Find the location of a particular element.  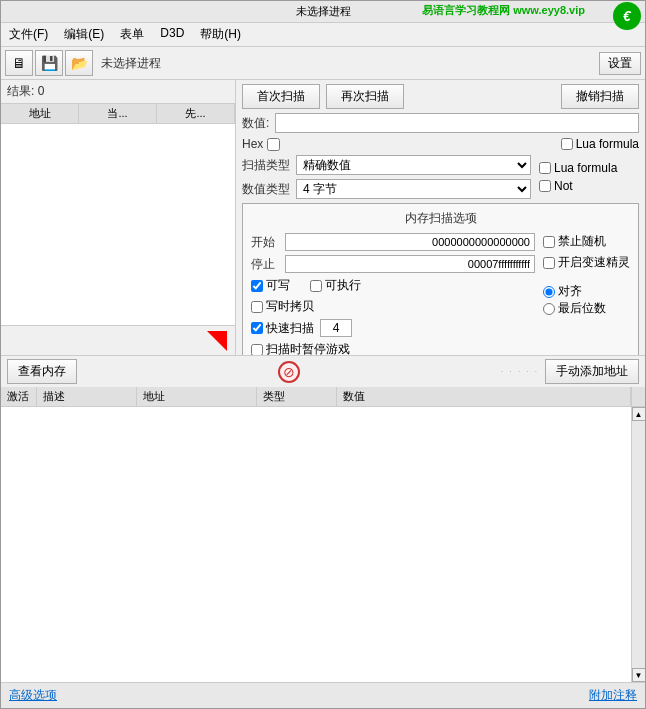

scan-type-select: 精确数值 比上次增加 比上次减少 已改变的值 未改变的值 is located at coordinates (414, 165).